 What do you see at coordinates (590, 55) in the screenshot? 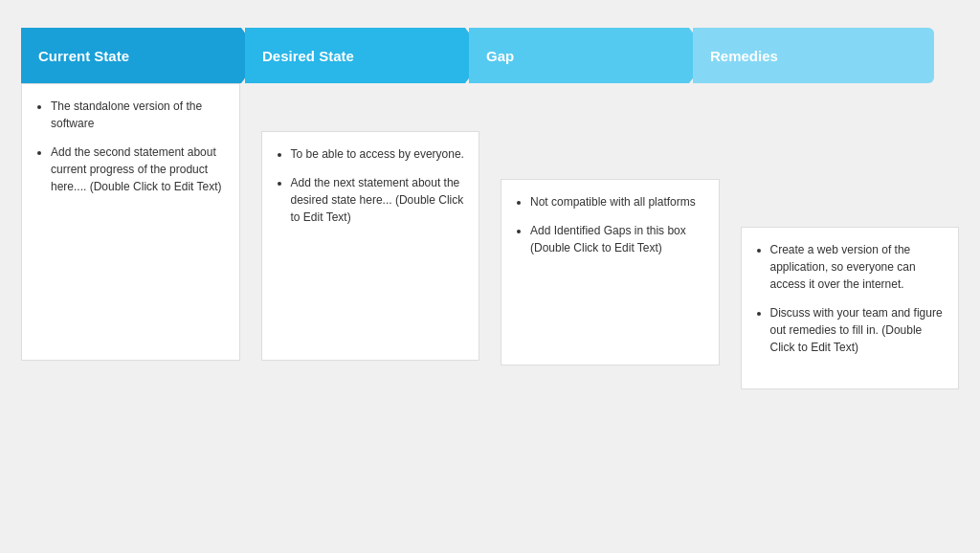
I see `arrow-gap: Gap` at bounding box center [590, 55].